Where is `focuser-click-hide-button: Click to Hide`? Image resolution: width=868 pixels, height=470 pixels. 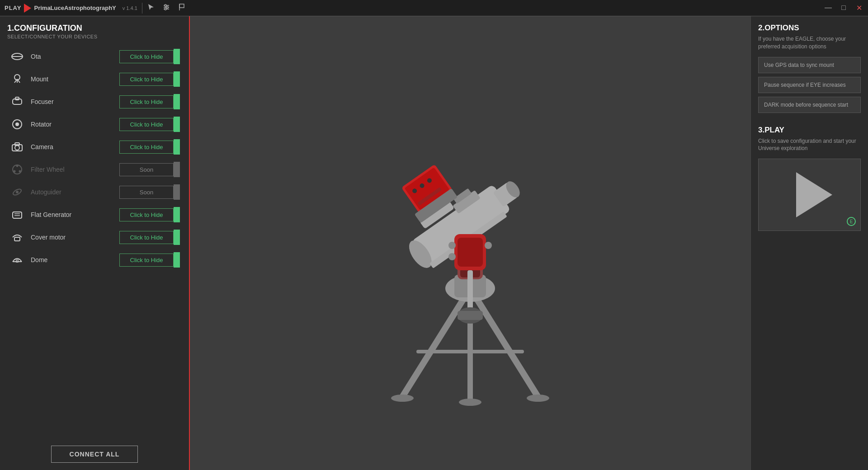 focuser-click-hide-button: Click to Hide is located at coordinates (146, 102).